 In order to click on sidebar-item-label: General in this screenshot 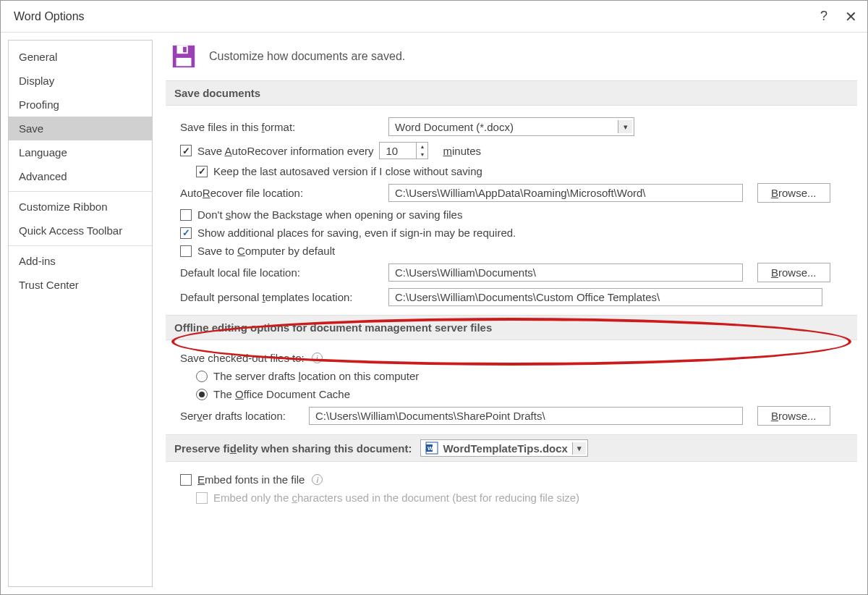, I will do `click(38, 56)`.